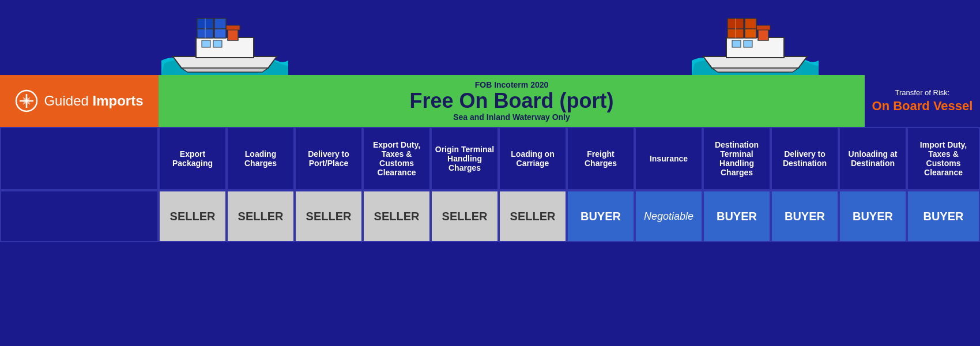 Image resolution: width=980 pixels, height=346 pixels. I want to click on title-cell: FOB Incoterm 2020 Free On Board (port) S…, so click(512, 101).